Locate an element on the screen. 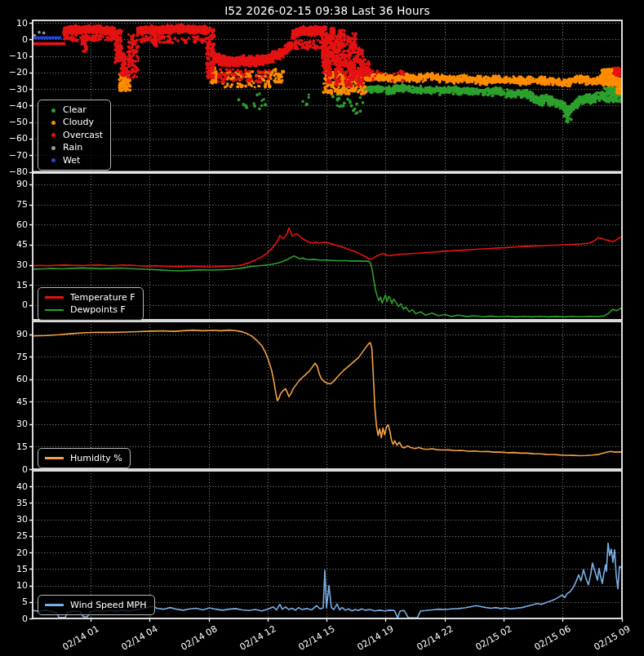 The image size is (644, 656). legend-item-rain: Rain is located at coordinates (73, 147).